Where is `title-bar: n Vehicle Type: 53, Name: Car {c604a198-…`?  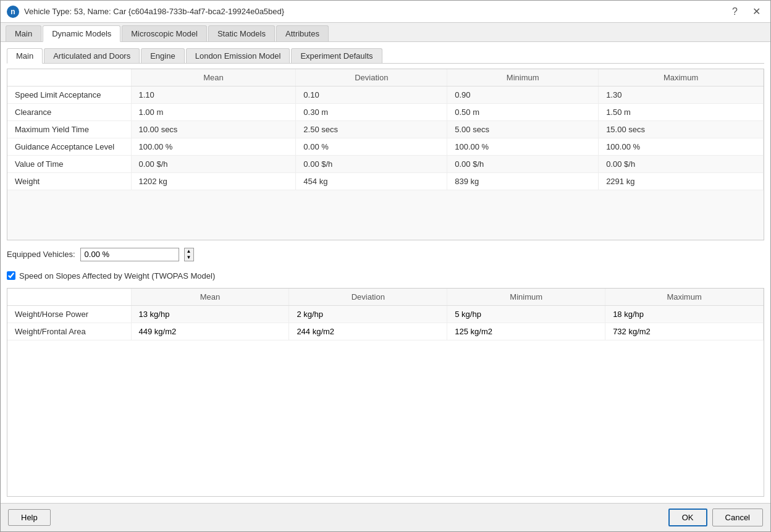
title-bar: n Vehicle Type: 53, Name: Car {c604a198-… is located at coordinates (386, 12).